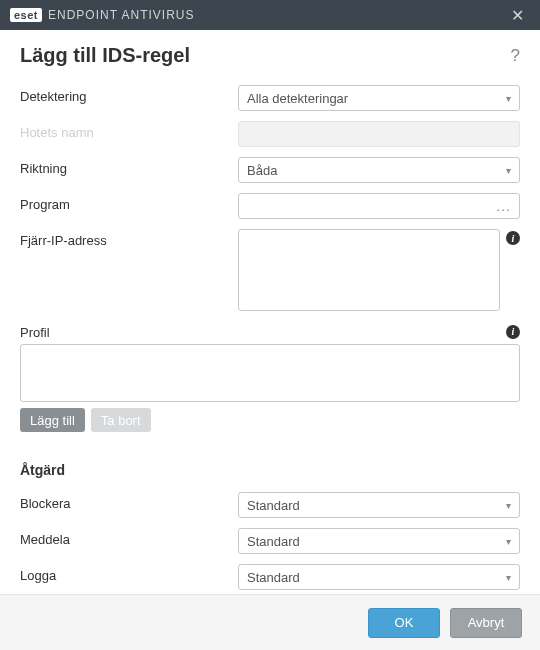 Image resolution: width=540 pixels, height=650 pixels. Describe the element at coordinates (298, 98) in the screenshot. I see `detection-value: Alla detekteringar` at that location.